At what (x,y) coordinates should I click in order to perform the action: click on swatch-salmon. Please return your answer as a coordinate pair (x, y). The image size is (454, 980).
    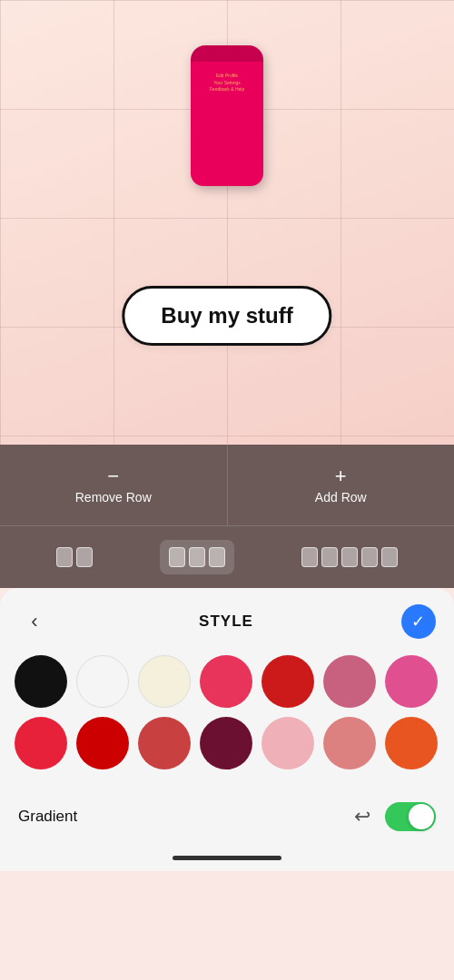
    Looking at the image, I should click on (350, 743).